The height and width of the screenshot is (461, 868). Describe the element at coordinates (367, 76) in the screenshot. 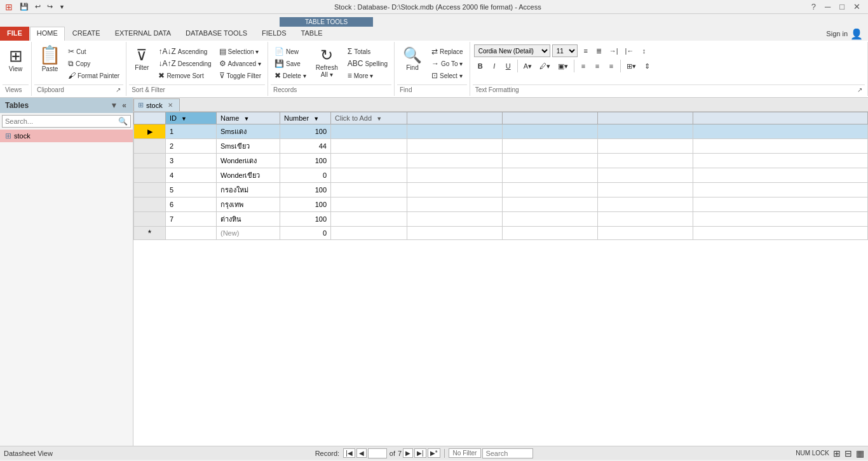

I see `more-button: ≡ More ▾` at that location.